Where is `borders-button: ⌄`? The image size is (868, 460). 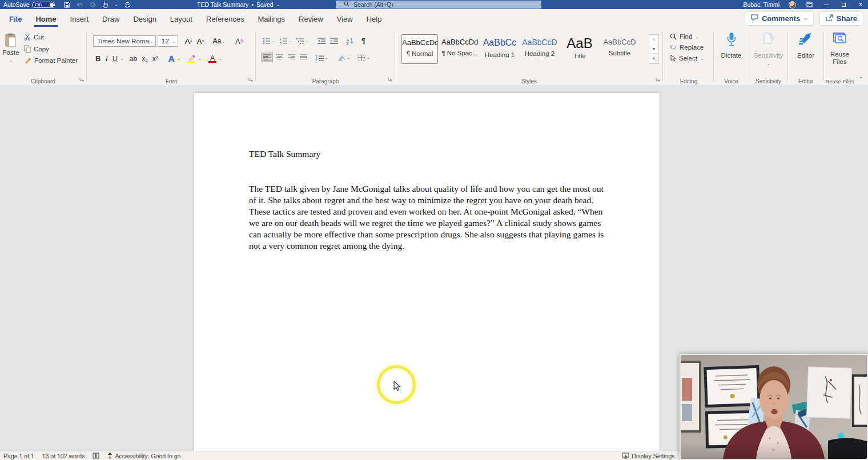
borders-button: ⌄ is located at coordinates (364, 58).